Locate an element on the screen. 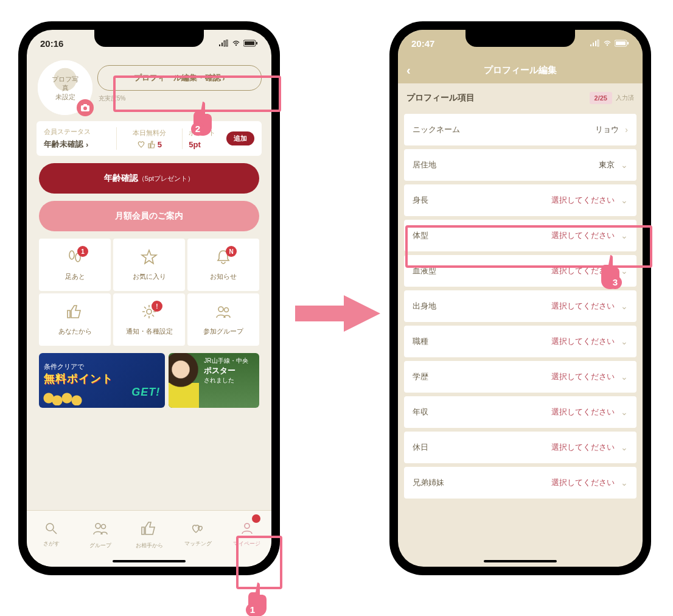 This screenshot has width=673, height=616. status-row: 会員ステータス 年齢未確認 › 本日無料分 5 ポイント 5pt is located at coordinates (149, 139).